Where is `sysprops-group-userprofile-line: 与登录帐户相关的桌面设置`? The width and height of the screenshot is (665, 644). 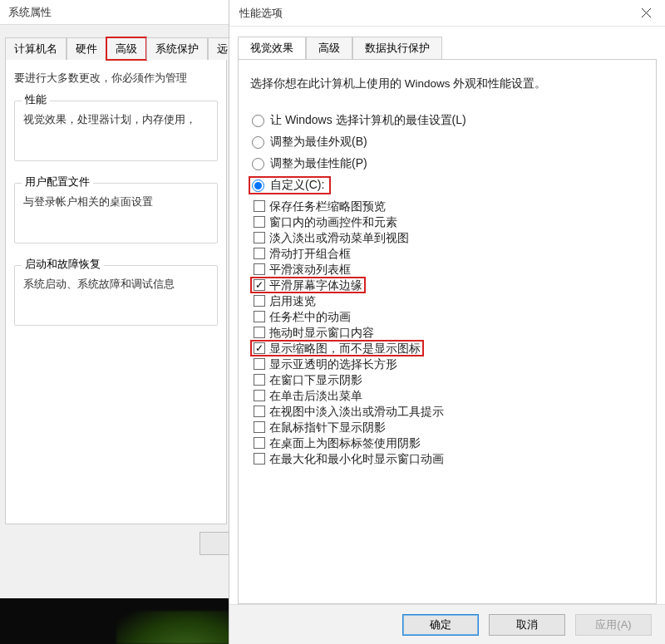 sysprops-group-userprofile-line: 与登录帐户相关的桌面设置 is located at coordinates (116, 203).